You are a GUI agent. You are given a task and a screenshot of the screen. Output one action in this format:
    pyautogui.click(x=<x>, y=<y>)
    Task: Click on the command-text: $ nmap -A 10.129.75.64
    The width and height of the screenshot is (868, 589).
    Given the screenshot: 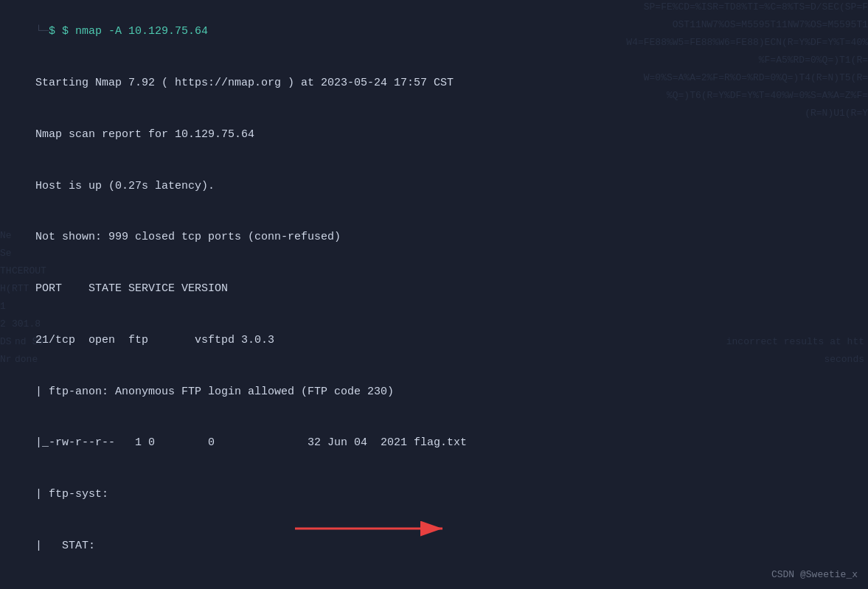 What is the action you would take?
    pyautogui.click(x=135, y=31)
    